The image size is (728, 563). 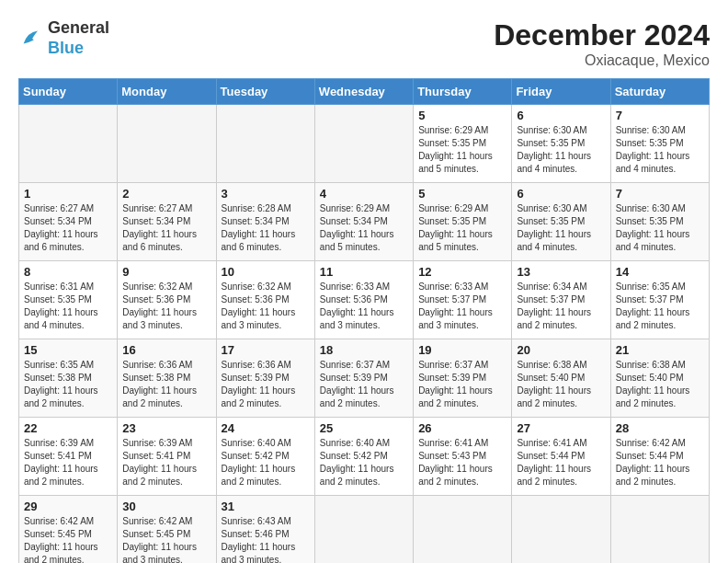 I want to click on header-tuesday: Tuesday, so click(x=265, y=92).